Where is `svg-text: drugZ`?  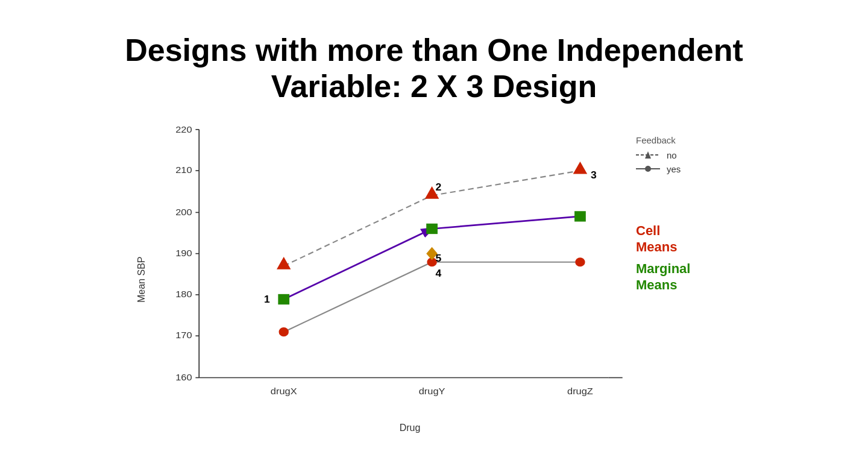 svg-text: drugZ is located at coordinates (580, 391).